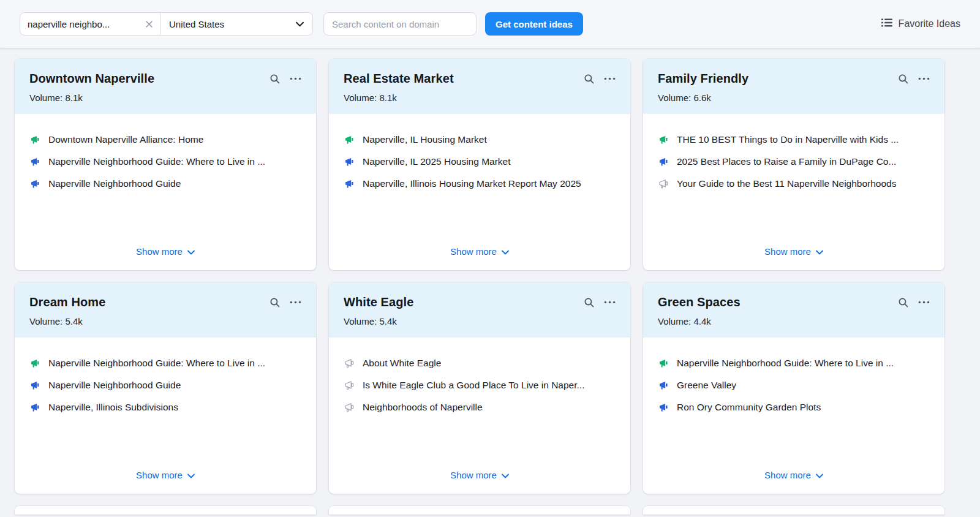  Describe the element at coordinates (480, 184) in the screenshot. I see `headline-item: Naperville, Illinois Housing Market Repo…` at that location.